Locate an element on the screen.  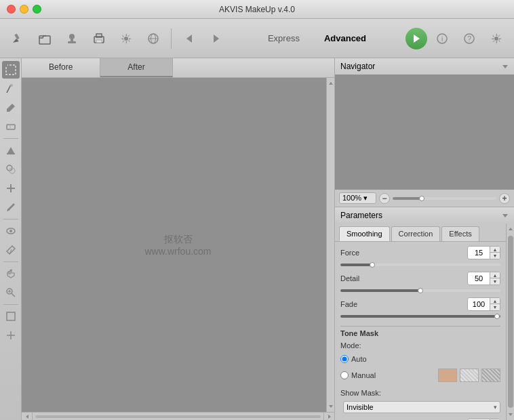
scroll-up-button is located at coordinates (331, 83).